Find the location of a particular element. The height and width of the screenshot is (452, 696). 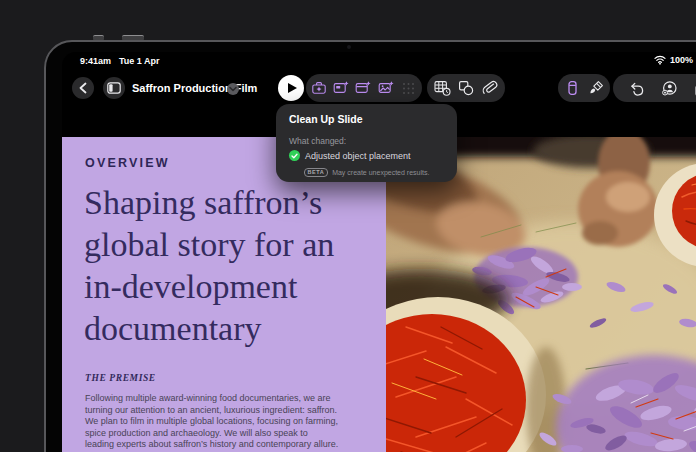

back-button is located at coordinates (83, 88).